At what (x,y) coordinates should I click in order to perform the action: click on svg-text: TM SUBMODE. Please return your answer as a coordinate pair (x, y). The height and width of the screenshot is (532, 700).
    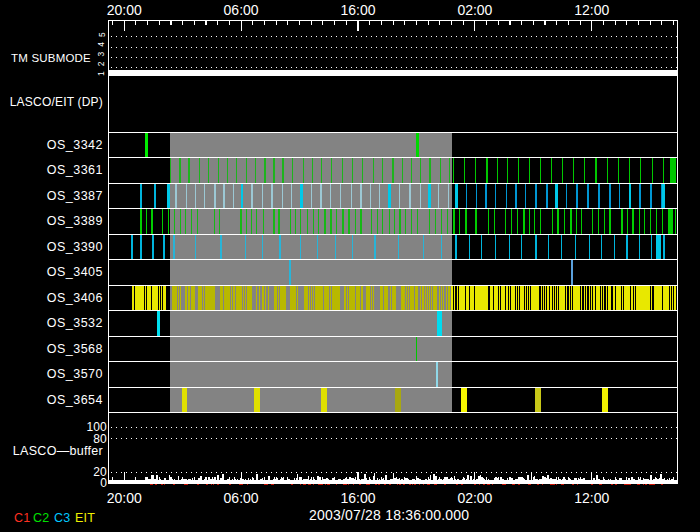
    Looking at the image, I should click on (51, 58).